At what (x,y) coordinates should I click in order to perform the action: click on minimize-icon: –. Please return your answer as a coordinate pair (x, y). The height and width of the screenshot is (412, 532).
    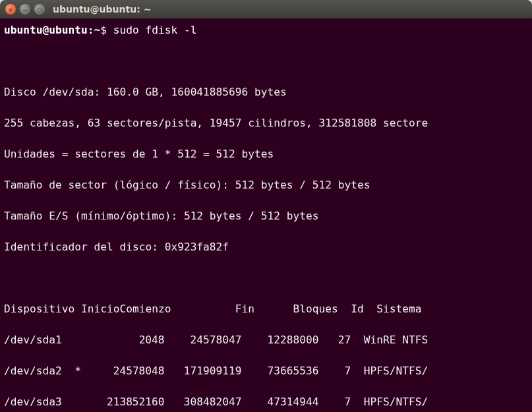
    Looking at the image, I should click on (25, 9).